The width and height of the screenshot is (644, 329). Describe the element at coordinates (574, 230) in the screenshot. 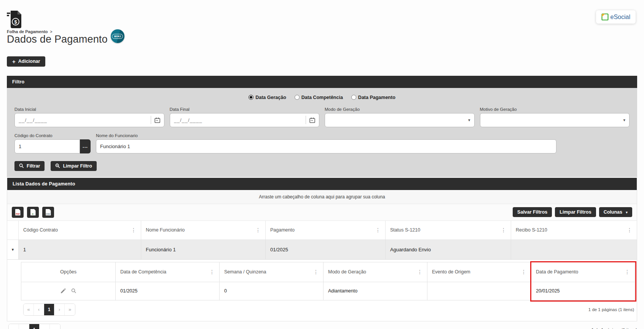

I see `column-header-recibo-s1210: Recibo S-1210 ⋮` at that location.